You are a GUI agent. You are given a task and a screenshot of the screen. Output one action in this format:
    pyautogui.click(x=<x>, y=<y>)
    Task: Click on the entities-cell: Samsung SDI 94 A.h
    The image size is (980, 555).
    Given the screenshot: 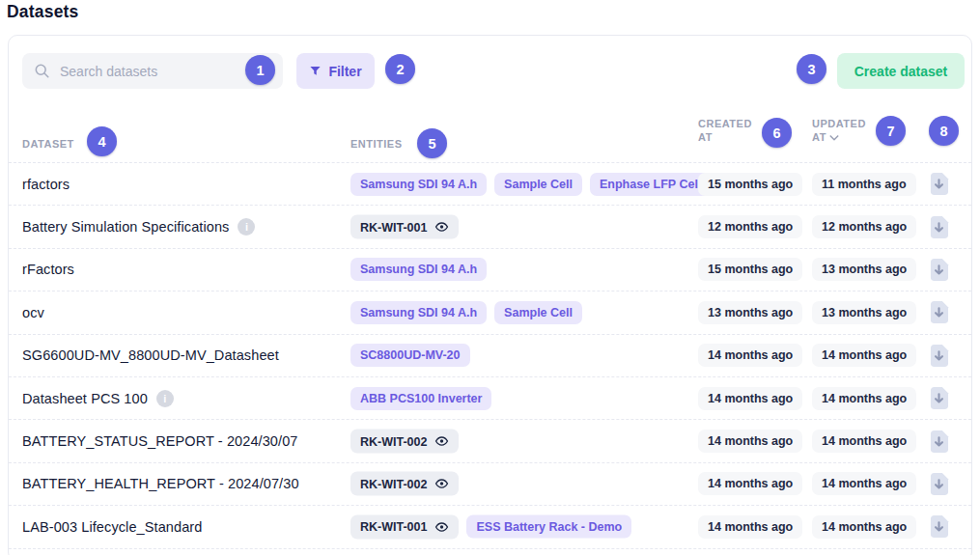 What is the action you would take?
    pyautogui.click(x=419, y=269)
    